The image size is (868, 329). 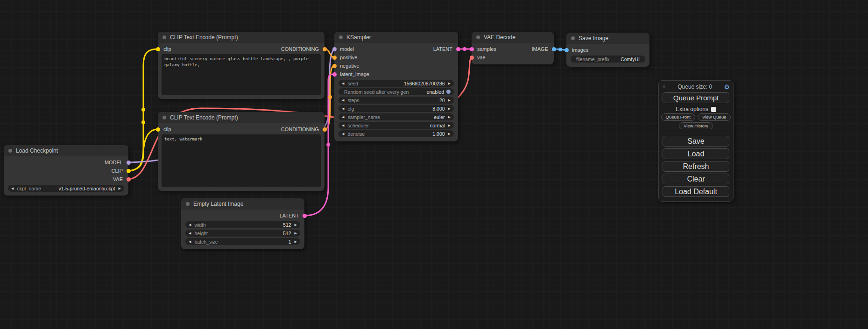 I want to click on vae-output-slot, so click(x=129, y=179).